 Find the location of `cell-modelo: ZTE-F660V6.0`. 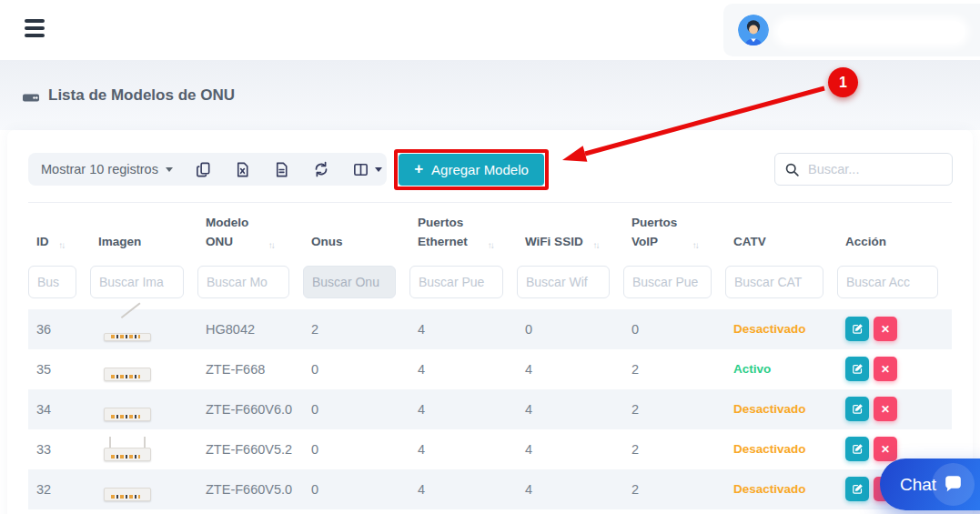

cell-modelo: ZTE-F660V6.0 is located at coordinates (250, 409).